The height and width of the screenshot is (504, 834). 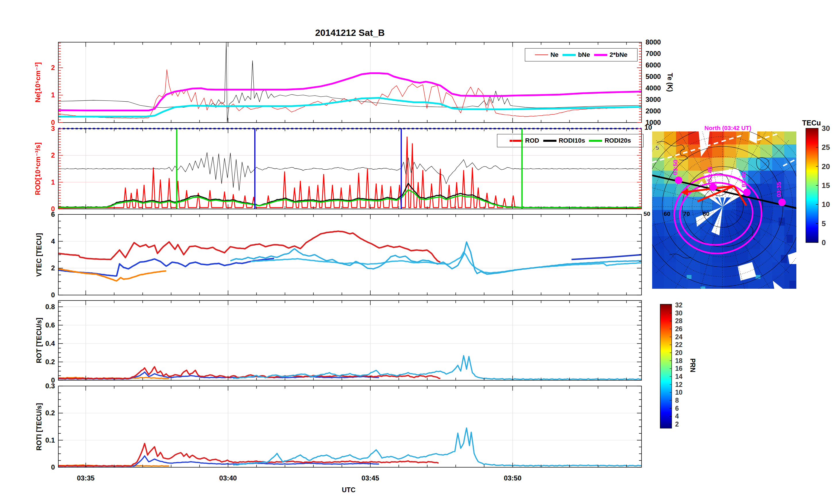 What do you see at coordinates (649, 127) in the screenshot?
I see `ytick-extra-10: 10` at bounding box center [649, 127].